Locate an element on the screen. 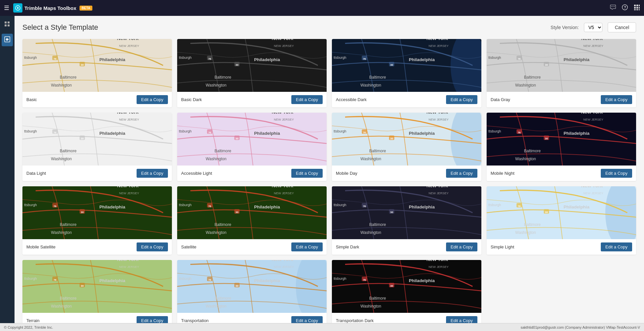  edit-copy-button-accessible-light: Edit a Copy is located at coordinates (307, 173).